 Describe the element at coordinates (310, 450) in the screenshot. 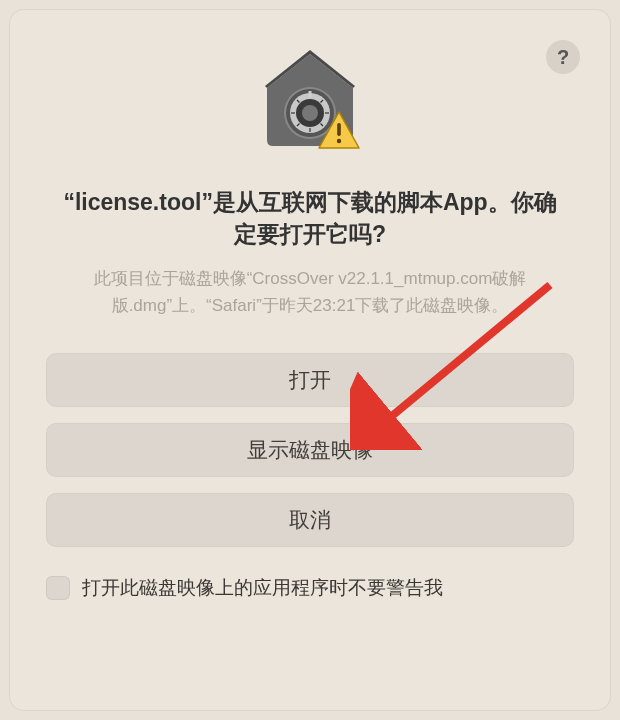

I see `show-disk-image-button: 显示磁盘映像` at that location.